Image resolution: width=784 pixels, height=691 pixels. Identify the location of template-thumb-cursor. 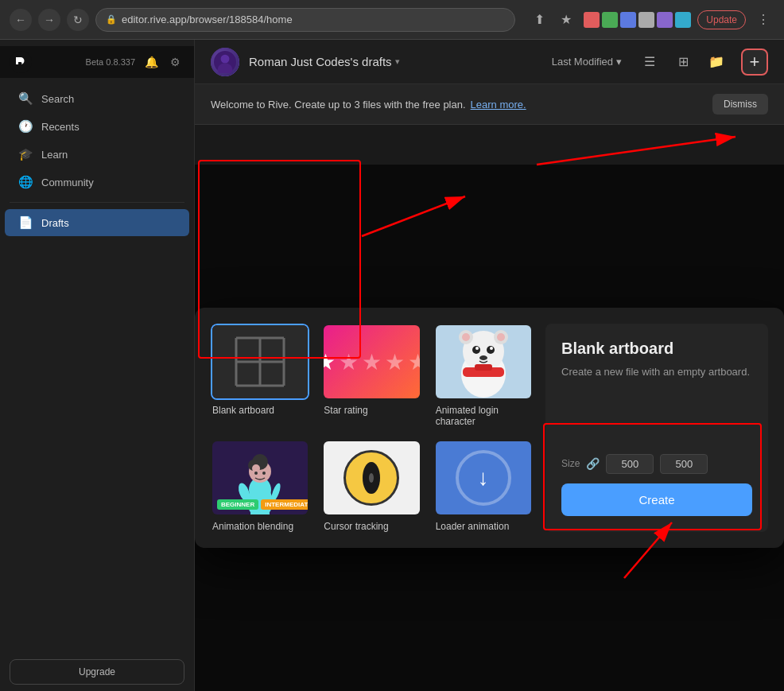
(371, 478).